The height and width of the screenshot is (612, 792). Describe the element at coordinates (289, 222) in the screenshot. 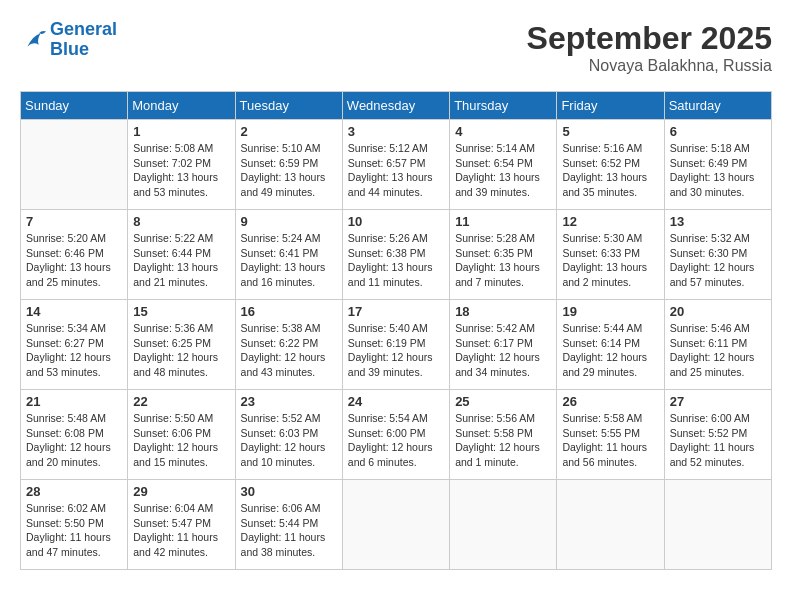

I see `day-number: 9` at that location.